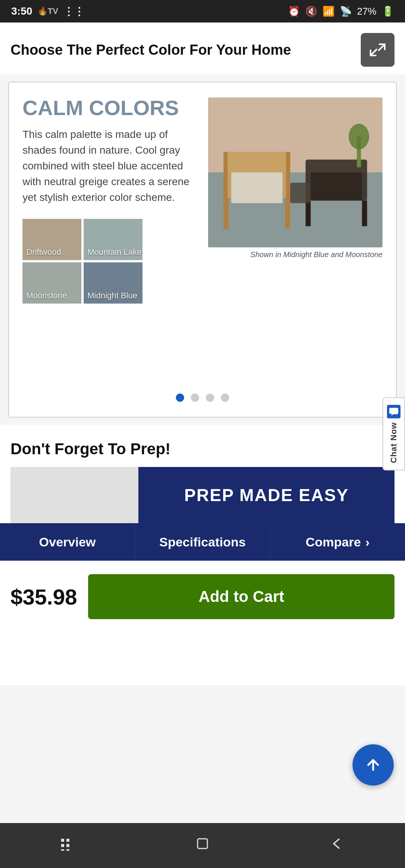  Describe the element at coordinates (394, 434) in the screenshot. I see `chat-sidebar: Chat Now` at that location.